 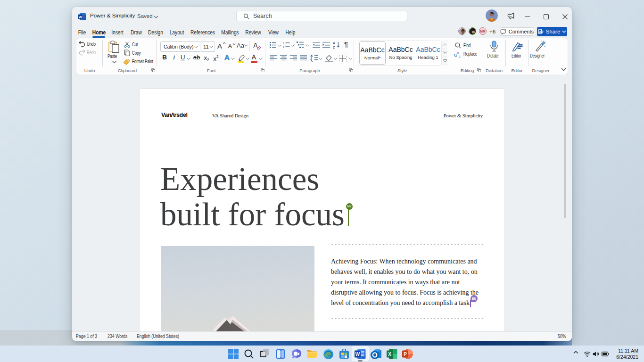 What do you see at coordinates (460, 56) in the screenshot?
I see `svg-text: c` at bounding box center [460, 56].